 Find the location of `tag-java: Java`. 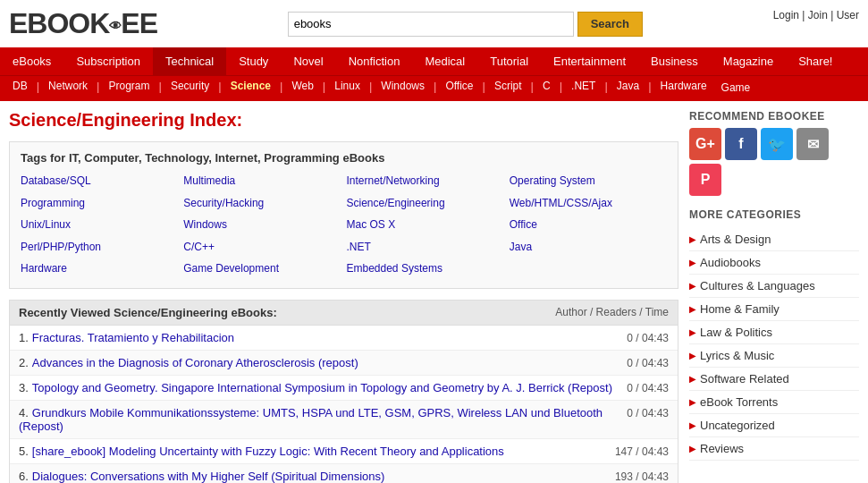

tag-java: Java is located at coordinates (588, 248).